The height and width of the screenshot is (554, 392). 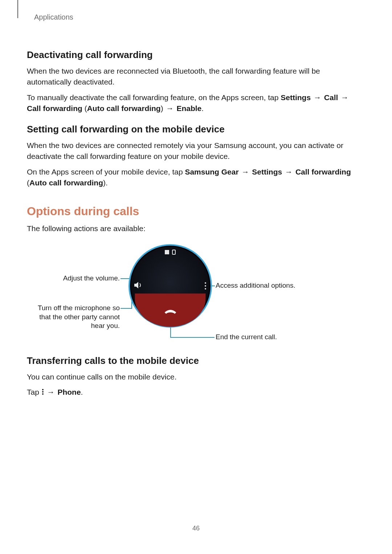 I want to click on end-call-button, so click(x=171, y=310).